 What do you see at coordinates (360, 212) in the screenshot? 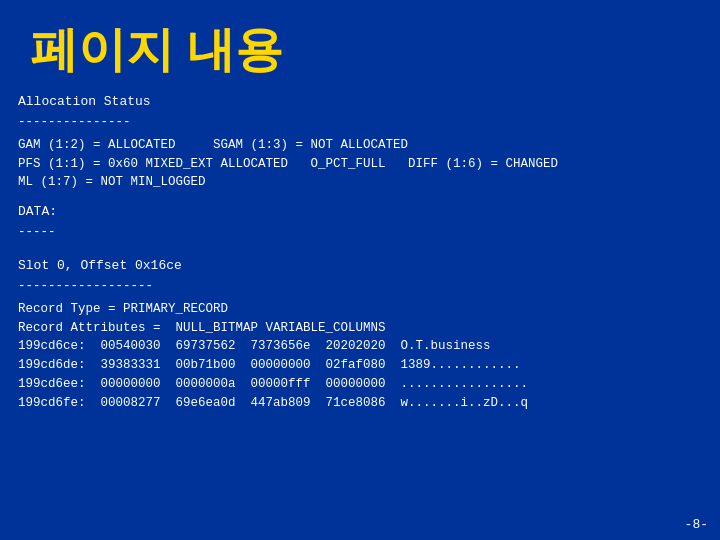
I see `data-heading: DATA:` at bounding box center [360, 212].